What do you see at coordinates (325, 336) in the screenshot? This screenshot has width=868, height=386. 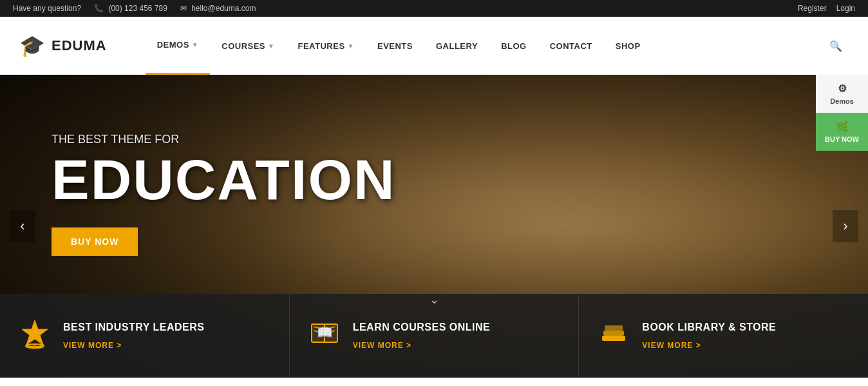 I see `feature-icon-2: 📖` at bounding box center [325, 336].